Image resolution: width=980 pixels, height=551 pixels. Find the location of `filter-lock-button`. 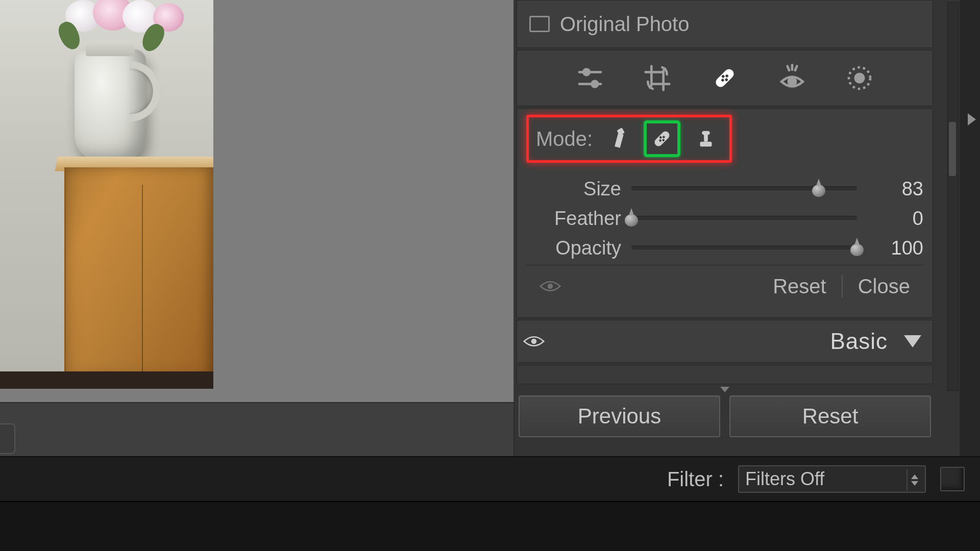

filter-lock-button is located at coordinates (952, 479).